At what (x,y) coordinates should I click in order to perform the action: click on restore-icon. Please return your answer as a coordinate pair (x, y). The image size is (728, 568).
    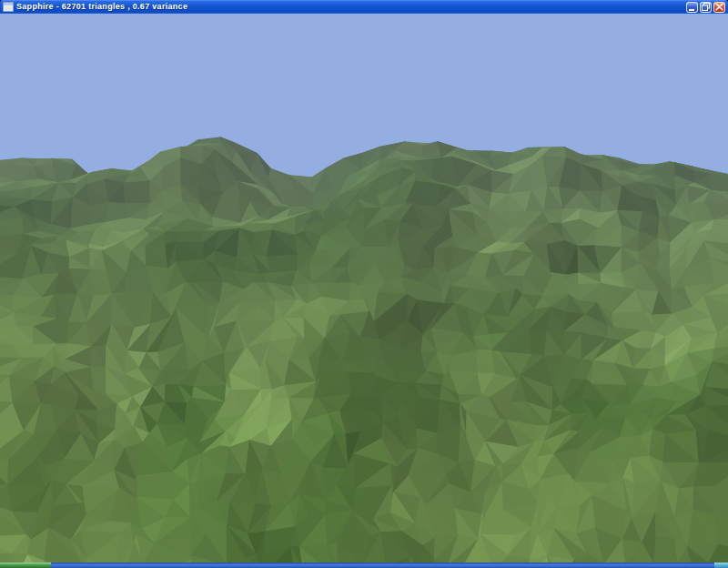
    Looking at the image, I should click on (706, 7).